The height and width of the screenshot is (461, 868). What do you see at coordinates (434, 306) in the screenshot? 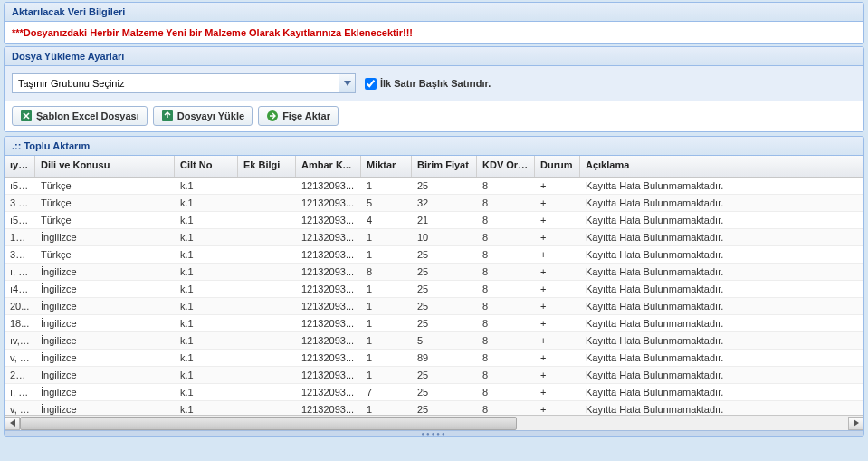
I see `table-row: 20...İngilizcek.112132093...1258+Kayıtta…` at bounding box center [434, 306].